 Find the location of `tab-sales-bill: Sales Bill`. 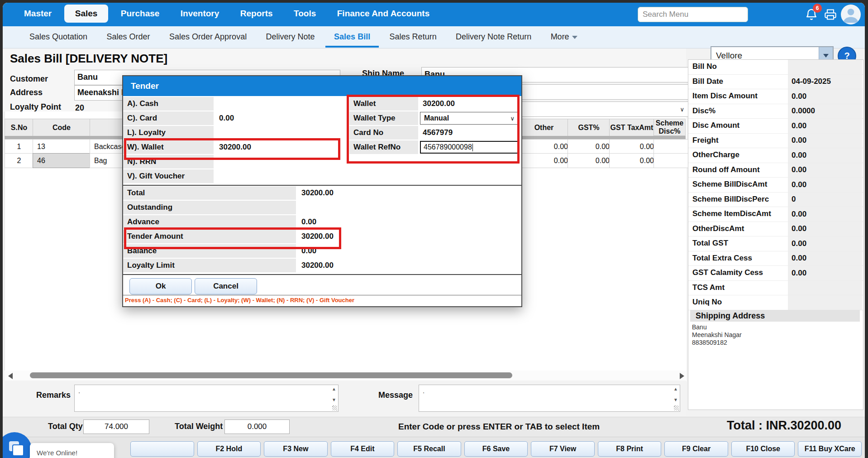

tab-sales-bill: Sales Bill is located at coordinates (352, 37).